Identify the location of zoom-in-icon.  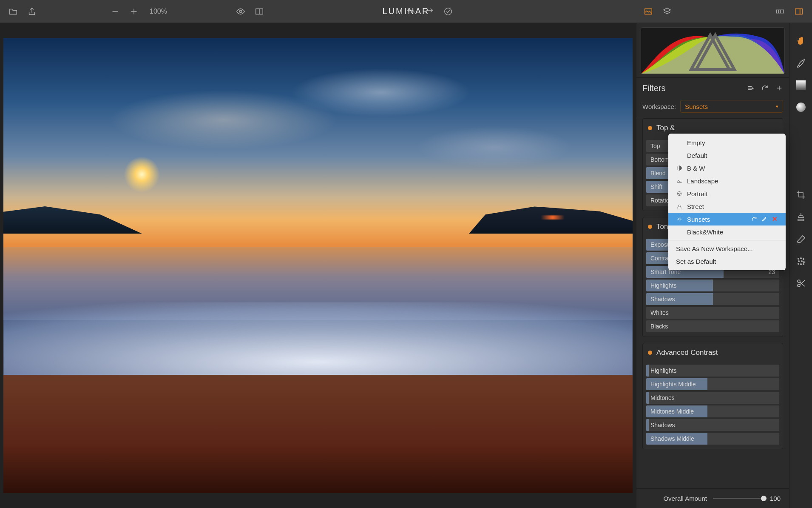
(134, 11).